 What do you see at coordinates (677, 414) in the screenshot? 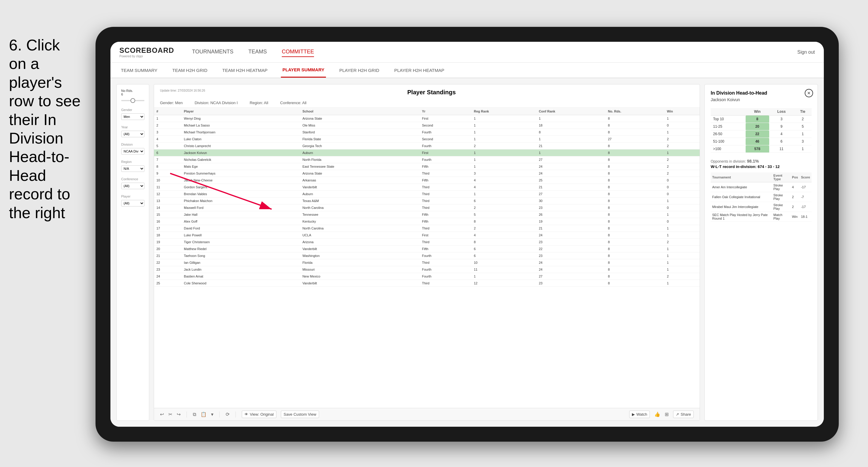
I see `share-icon: ↗` at bounding box center [677, 414].